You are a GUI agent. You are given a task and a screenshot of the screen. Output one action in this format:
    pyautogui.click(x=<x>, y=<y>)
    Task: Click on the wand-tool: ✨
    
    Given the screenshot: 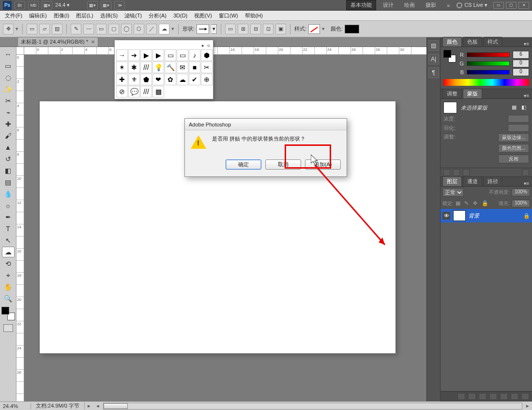 What is the action you would take?
    pyautogui.click(x=8, y=89)
    